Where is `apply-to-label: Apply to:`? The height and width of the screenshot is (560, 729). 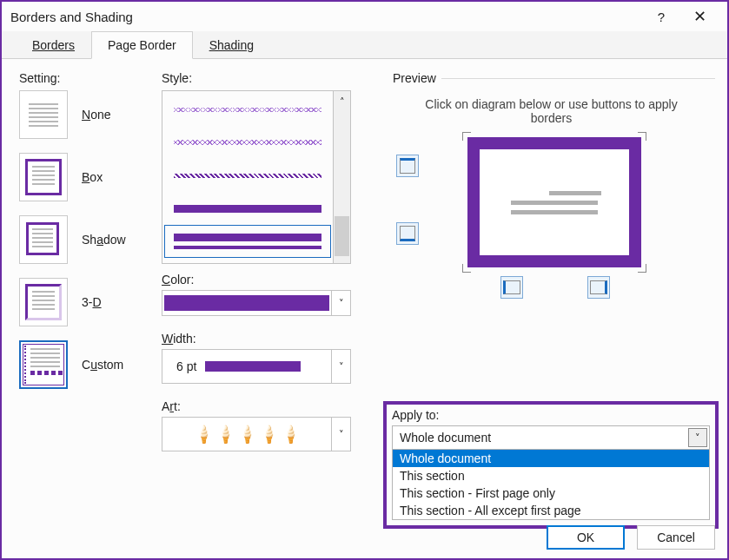
apply-to-label: Apply to: is located at coordinates (551, 415).